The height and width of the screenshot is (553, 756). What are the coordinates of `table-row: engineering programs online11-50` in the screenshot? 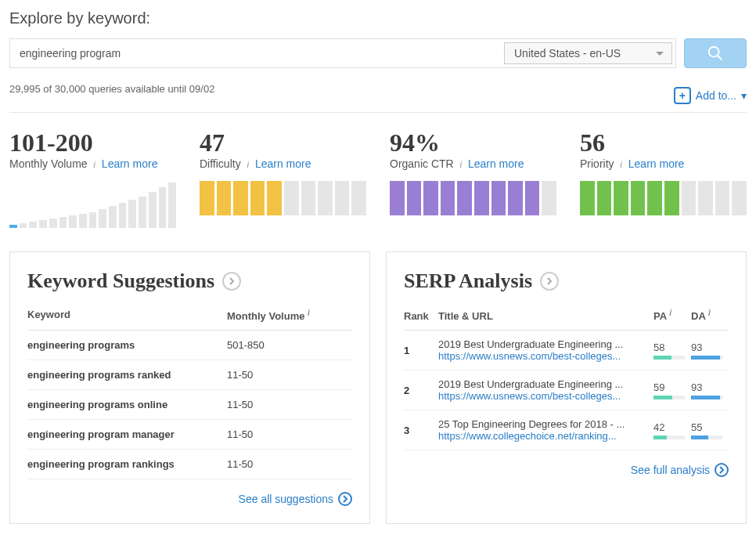 It's located at (189, 405).